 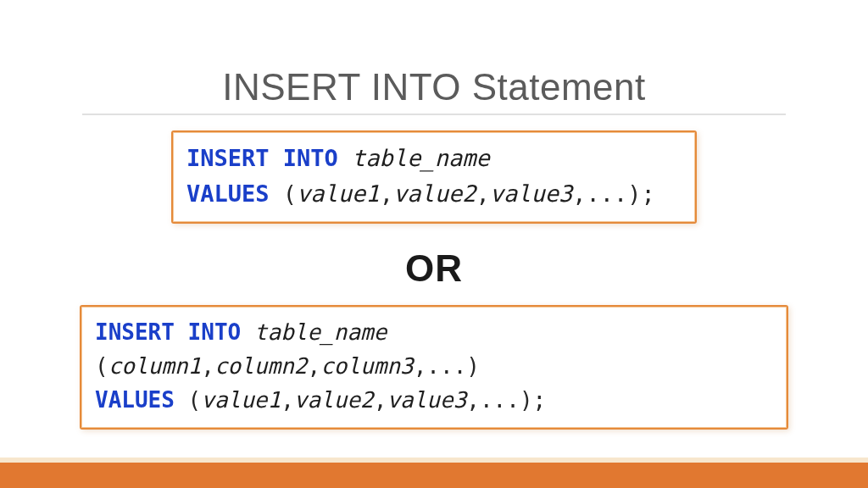 What do you see at coordinates (367, 366) in the screenshot?
I see `identifier-column: column3` at bounding box center [367, 366].